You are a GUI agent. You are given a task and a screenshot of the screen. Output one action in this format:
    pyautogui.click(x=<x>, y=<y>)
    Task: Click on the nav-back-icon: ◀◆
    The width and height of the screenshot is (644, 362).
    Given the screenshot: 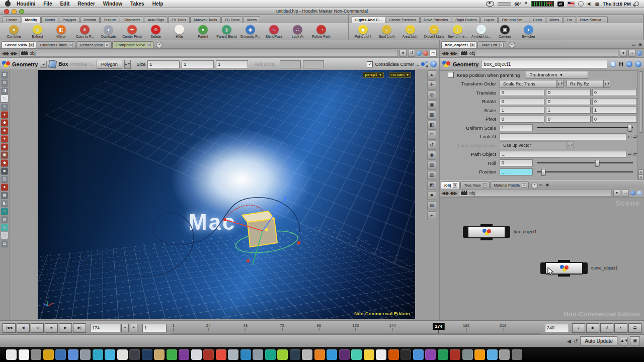 What is the action you would take?
    pyautogui.click(x=445, y=193)
    